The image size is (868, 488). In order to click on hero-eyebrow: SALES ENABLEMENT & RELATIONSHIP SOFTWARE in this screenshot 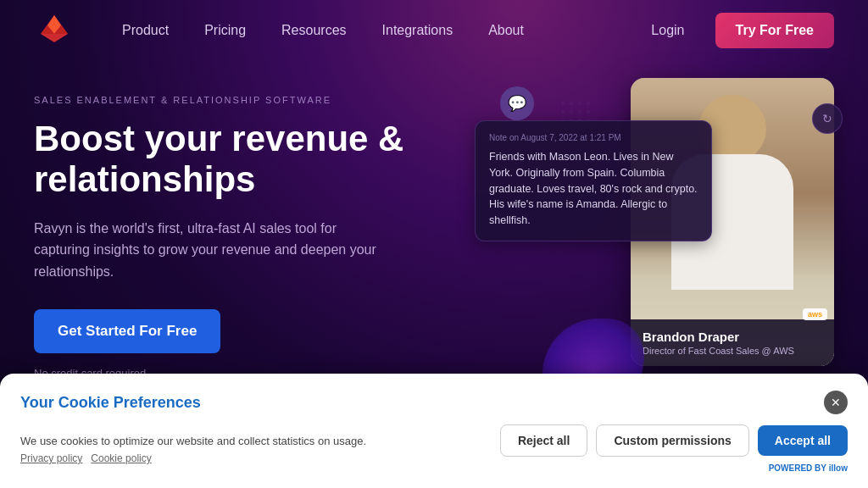, I will do `click(237, 100)`.